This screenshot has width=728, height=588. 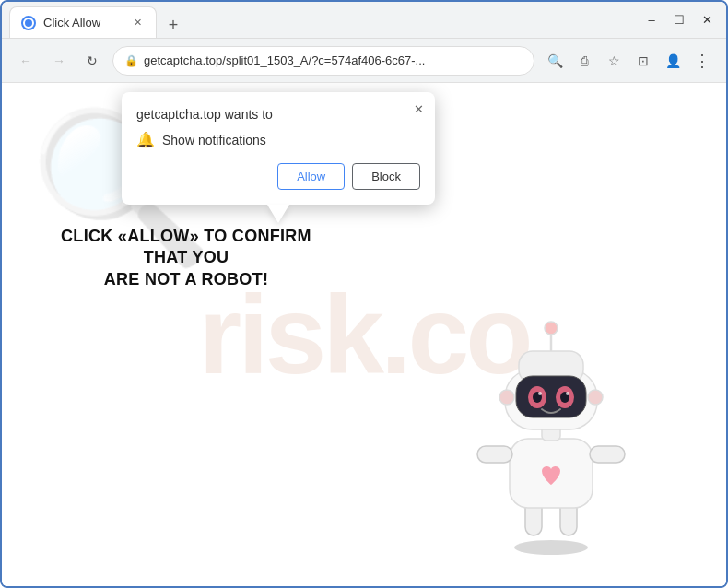 I want to click on close-button: ✕, so click(x=707, y=20).